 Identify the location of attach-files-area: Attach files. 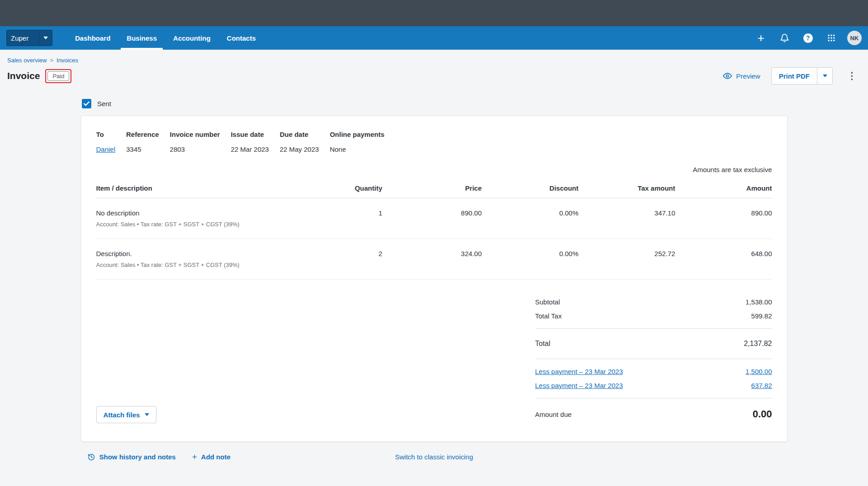
(316, 359).